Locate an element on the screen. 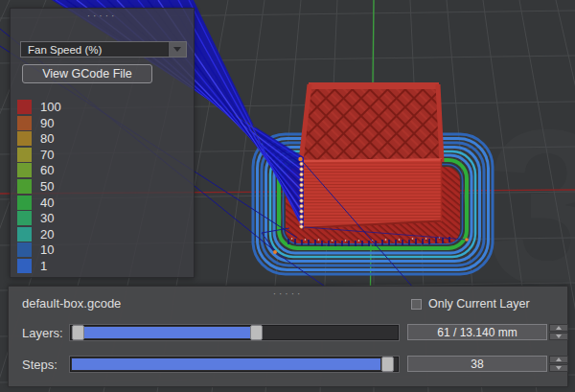  steps-increment-button is located at coordinates (559, 359).